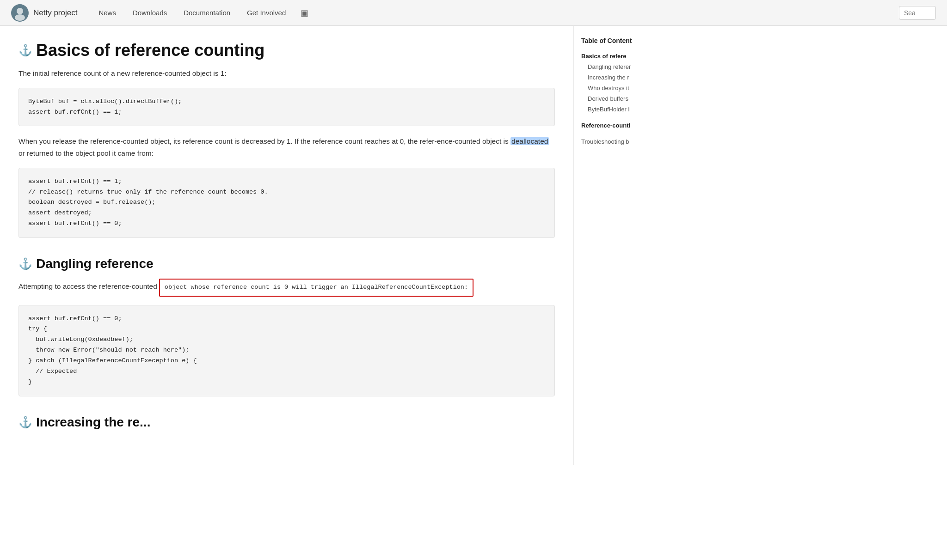  Describe the element at coordinates (287, 147) in the screenshot. I see `para-1: When you release the reference-counted o…` at that location.